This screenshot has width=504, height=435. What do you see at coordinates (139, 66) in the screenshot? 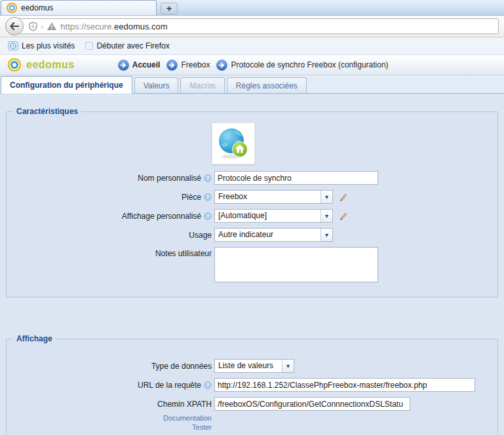
I see `breadcrumb-accueil: Accueil` at bounding box center [139, 66].